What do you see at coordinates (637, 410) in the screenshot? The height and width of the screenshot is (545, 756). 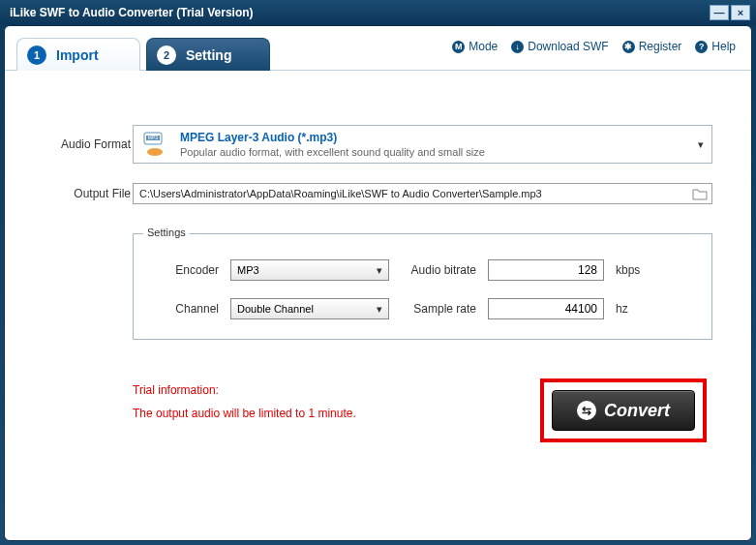 I see `convert-label: Convert` at bounding box center [637, 410].